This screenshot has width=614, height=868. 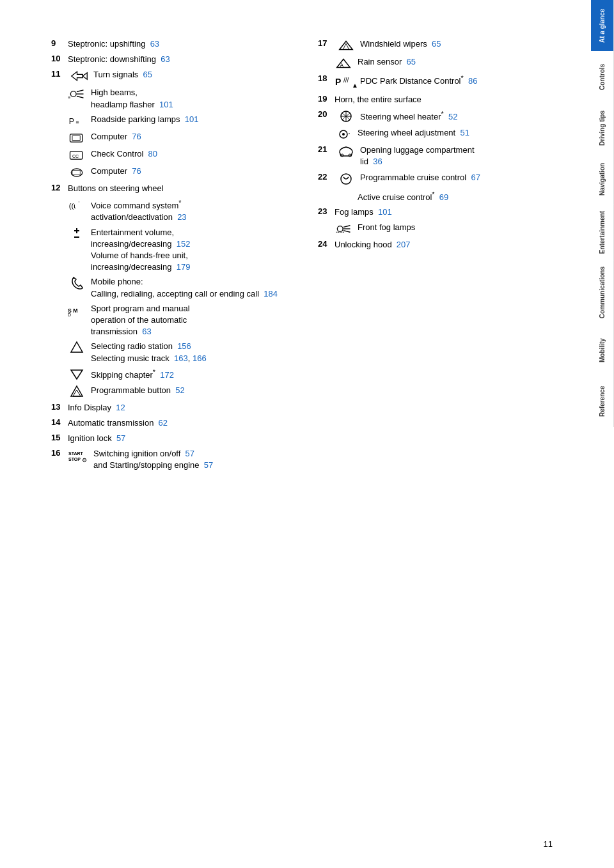 I want to click on sub-parking-lamps: P≡ Roadside parking lamps 101, so click(x=182, y=121).